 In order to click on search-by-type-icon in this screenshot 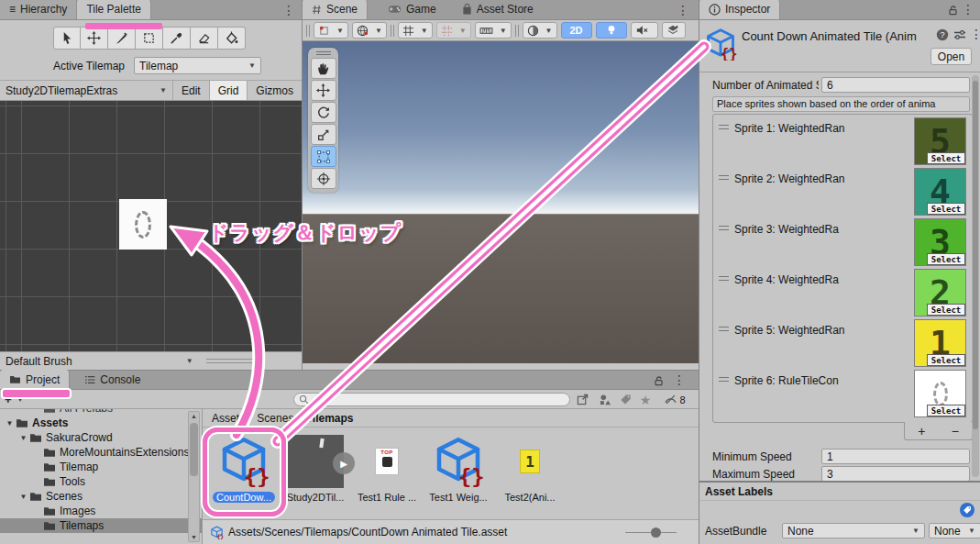, I will do `click(605, 400)`.